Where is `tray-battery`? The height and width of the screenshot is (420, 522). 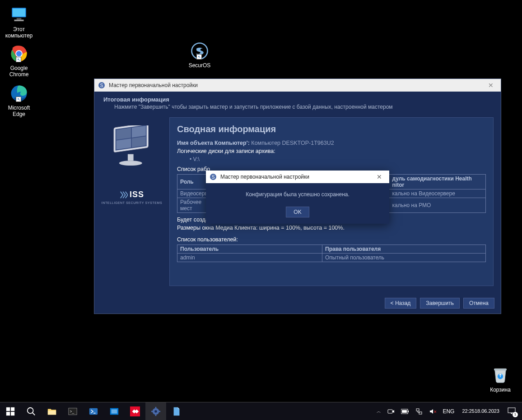
tray-battery is located at coordinates (405, 411).